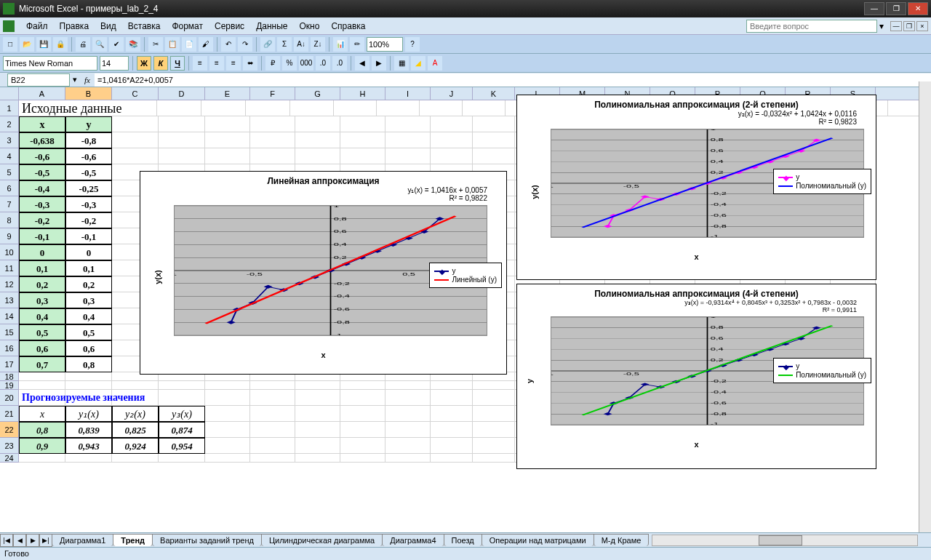 This screenshot has height=560, width=931. Describe the element at coordinates (89, 268) in the screenshot. I see `cell-B11: 0,1` at that location.